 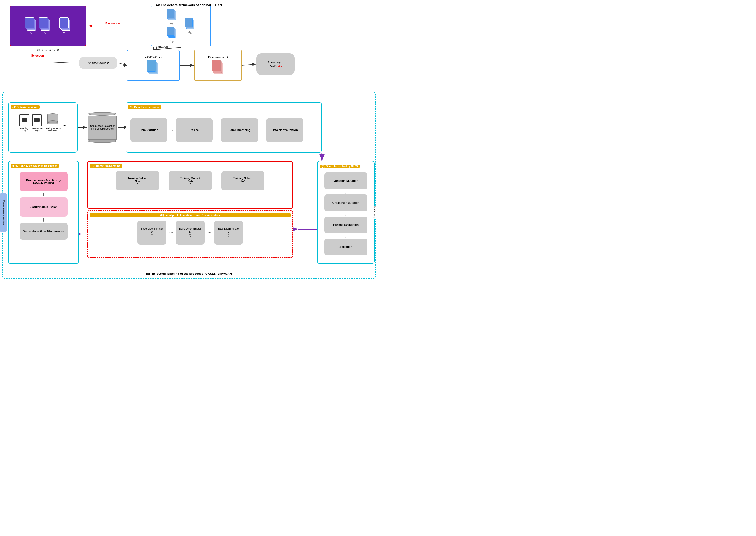 I want to click on weighted-ensemble-label: Weighted Ensemble Strategy, so click(x=3, y=213).